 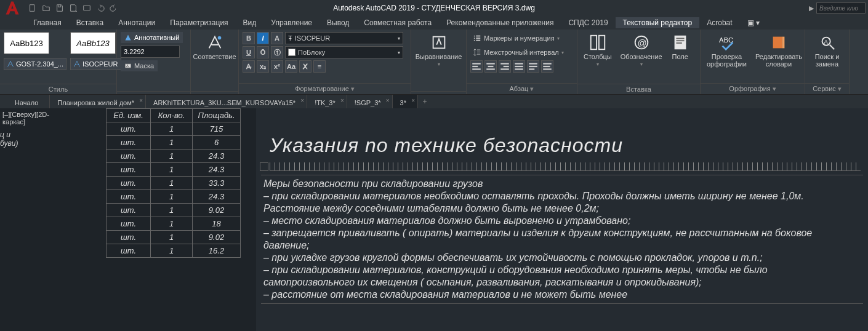 I want to click on font-icon: A, so click(x=277, y=38).